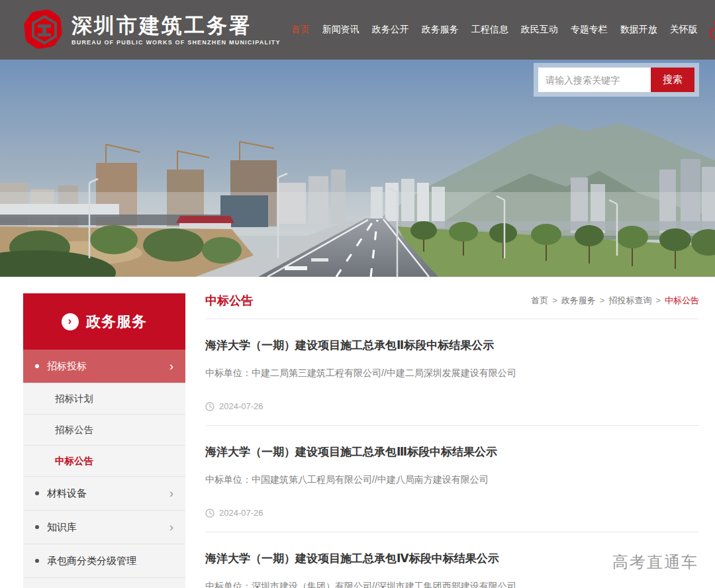 Image resolution: width=715 pixels, height=588 pixels. What do you see at coordinates (105, 493) in the screenshot?
I see `sidebar-item-materials-equipment: 材料设备 ›` at bounding box center [105, 493].